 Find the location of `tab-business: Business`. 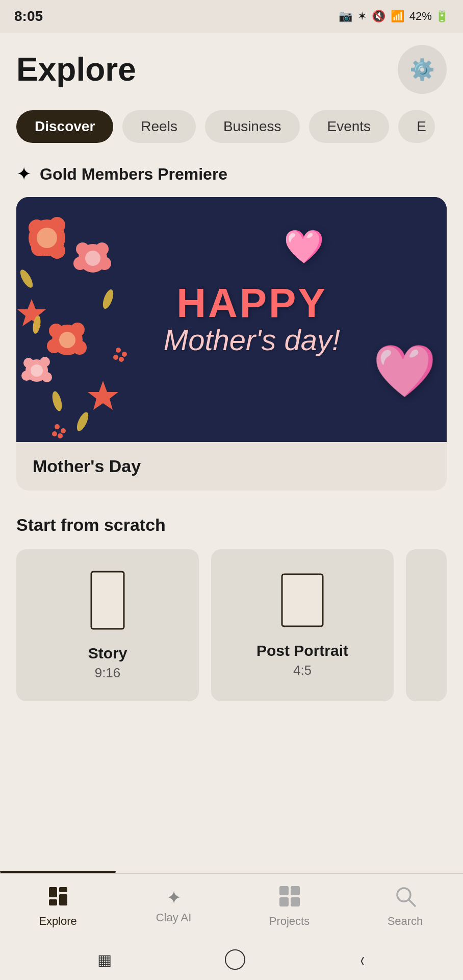

tab-business: Business is located at coordinates (252, 127).